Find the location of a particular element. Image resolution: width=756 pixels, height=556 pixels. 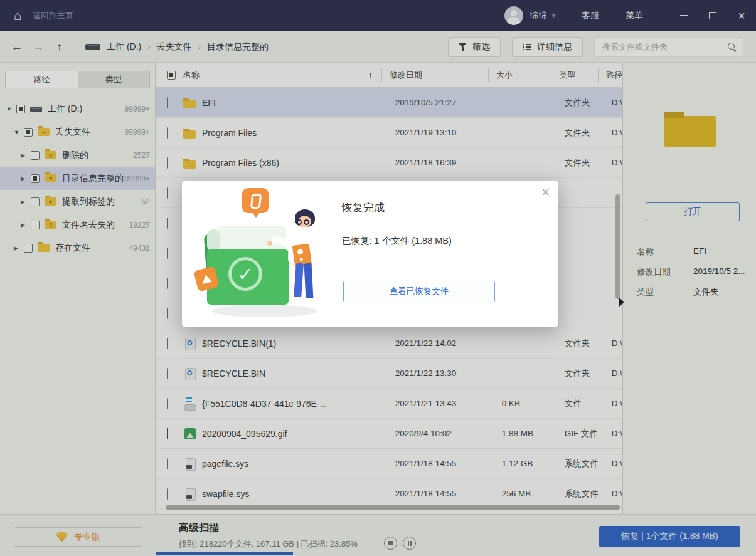

dialog-close-button is located at coordinates (546, 192).